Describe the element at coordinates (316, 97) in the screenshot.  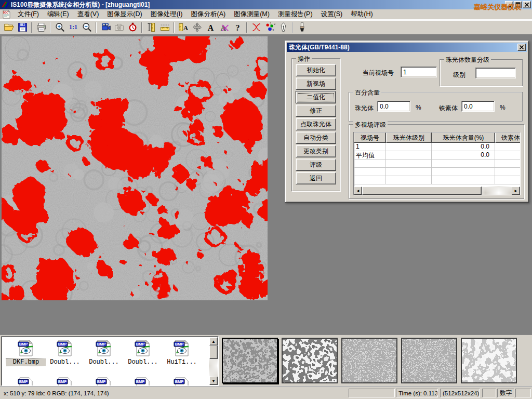
I see `binarize-button: 二值化` at that location.